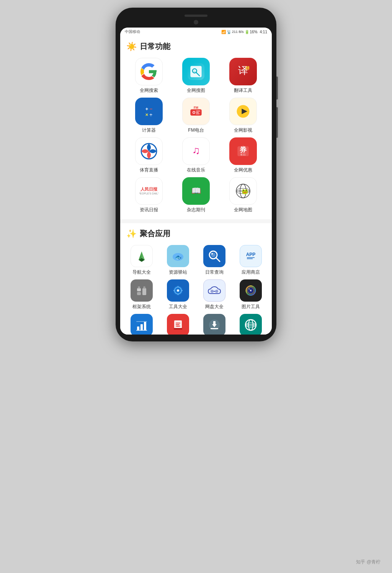  Describe the element at coordinates (243, 155) in the screenshot. I see `app-coupon: 券 双11 全网优惠` at that location.